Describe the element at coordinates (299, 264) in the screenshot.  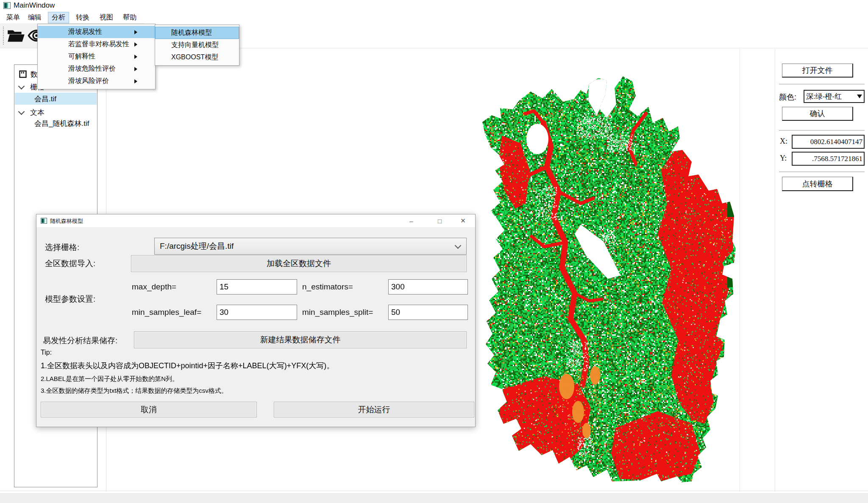
I see `load-region-data-button: 加载全区数据文件` at that location.